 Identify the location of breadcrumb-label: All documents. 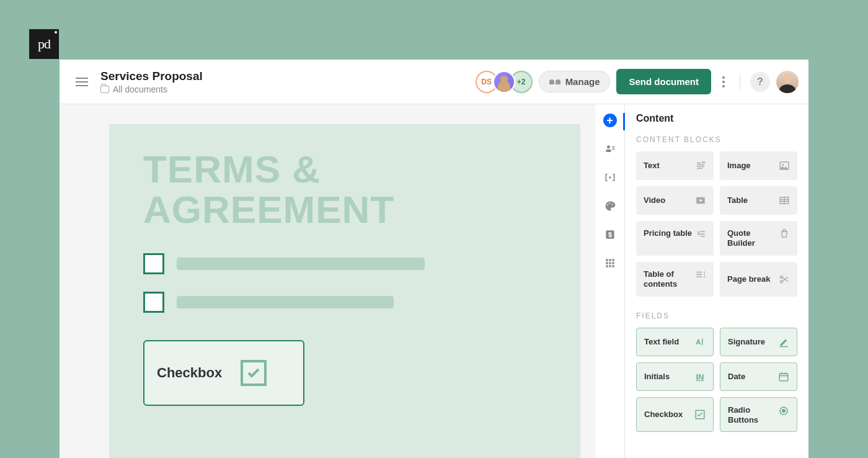
(140, 89).